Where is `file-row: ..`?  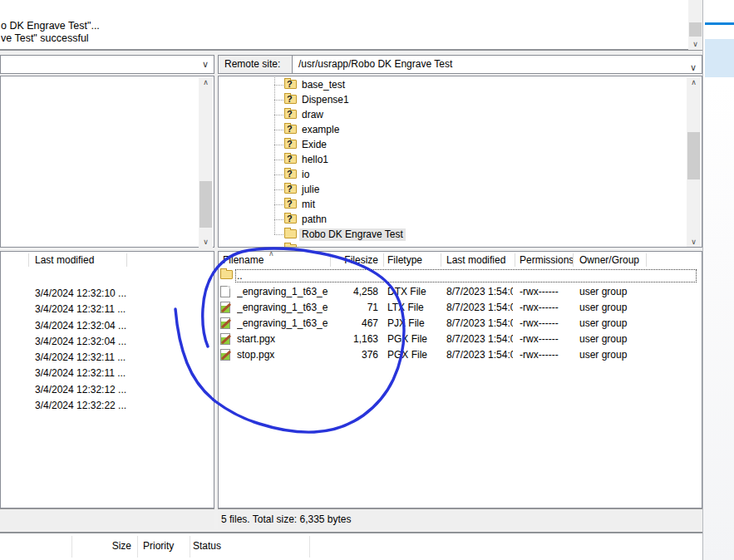
file-row: .. is located at coordinates (461, 276).